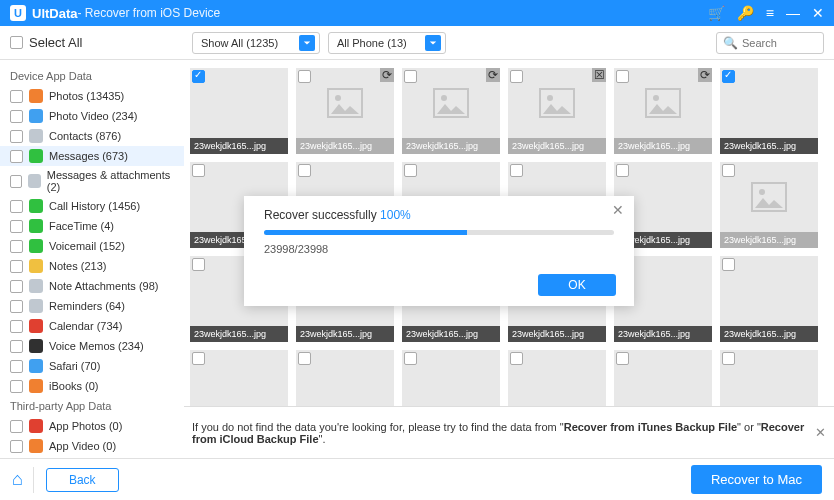 Image resolution: width=834 pixels, height=500 pixels. I want to click on recover-dialog: ✕ Recover successfully 100% 23998/23998 …, so click(439, 251).